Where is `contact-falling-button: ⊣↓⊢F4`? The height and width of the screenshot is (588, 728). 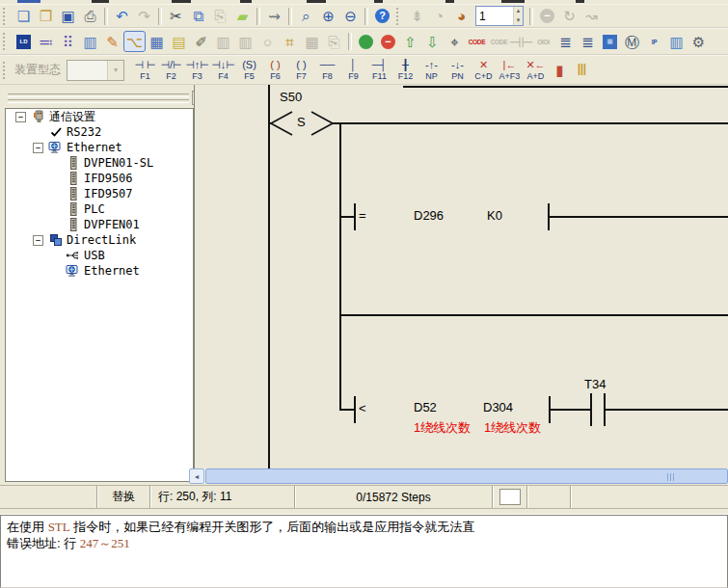 contact-falling-button: ⊣↓⊢F4 is located at coordinates (224, 69).